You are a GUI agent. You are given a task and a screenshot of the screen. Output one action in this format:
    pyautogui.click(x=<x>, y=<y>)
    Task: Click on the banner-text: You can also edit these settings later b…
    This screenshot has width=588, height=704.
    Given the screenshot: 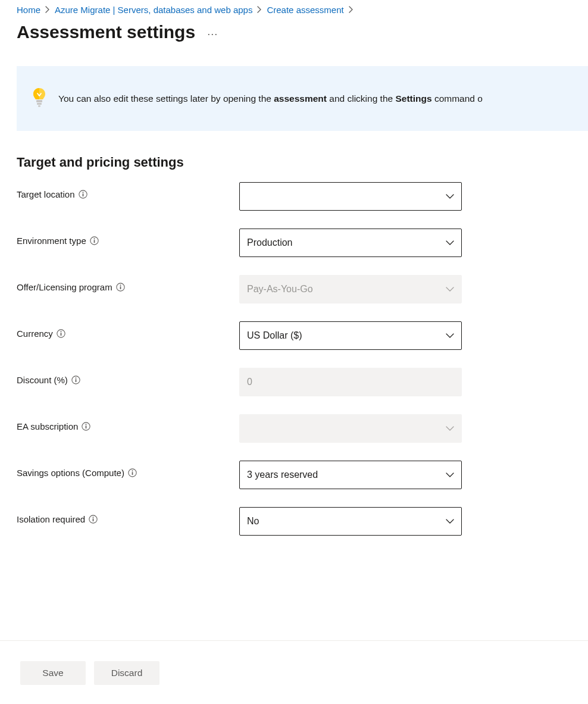 What is the action you would take?
    pyautogui.click(x=270, y=99)
    